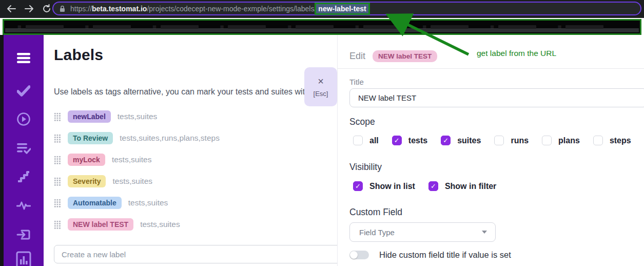 The image size is (644, 266). What do you see at coordinates (119, 9) in the screenshot?
I see `url-host: beta.testomat.io` at bounding box center [119, 9].